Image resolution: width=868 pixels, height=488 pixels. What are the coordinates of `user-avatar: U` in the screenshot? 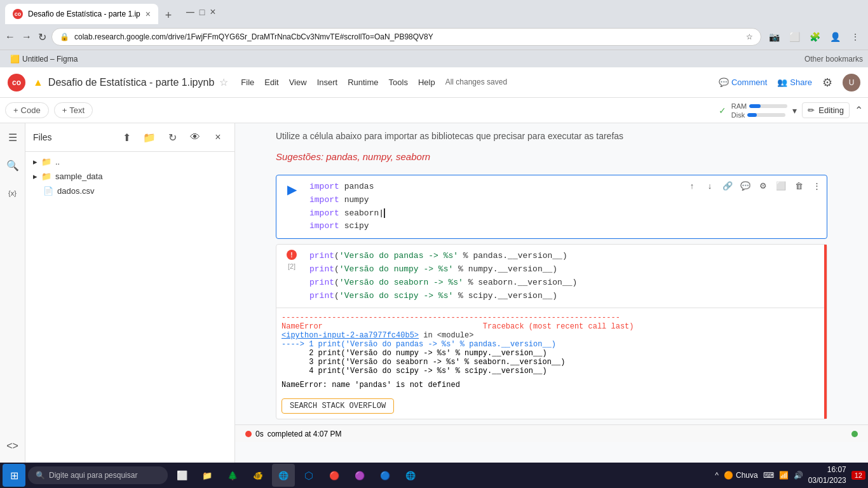 It's located at (851, 83).